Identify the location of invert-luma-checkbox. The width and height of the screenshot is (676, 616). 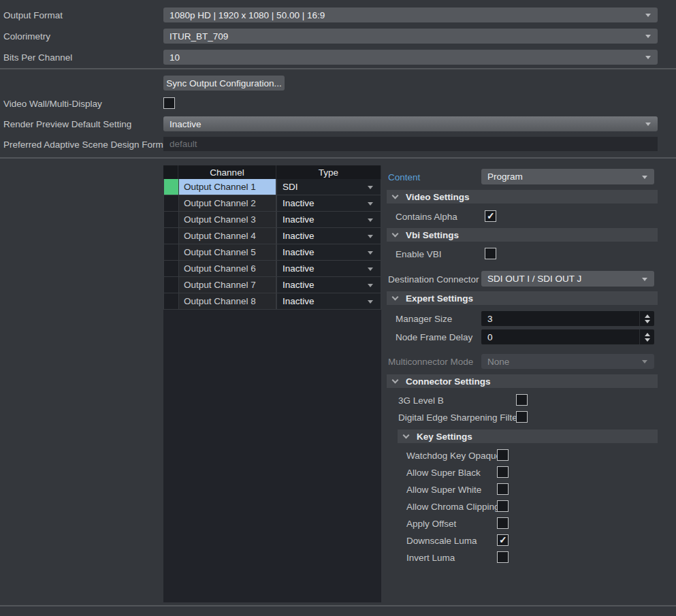
(502, 557).